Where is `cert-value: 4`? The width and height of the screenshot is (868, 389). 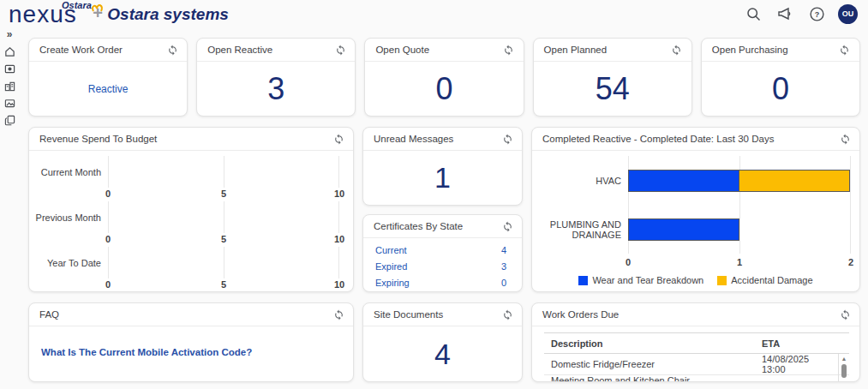
cert-value: 4 is located at coordinates (504, 250).